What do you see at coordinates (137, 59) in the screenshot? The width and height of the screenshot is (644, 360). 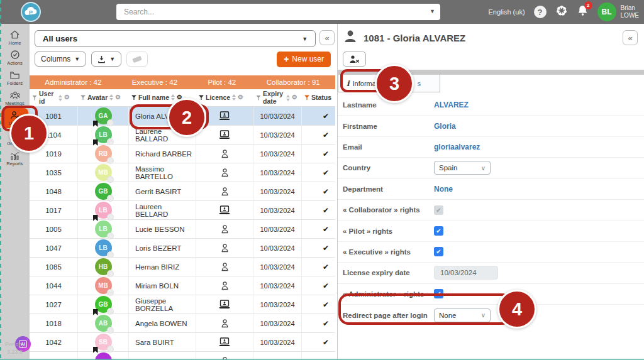 I see `clear-filters-button` at bounding box center [137, 59].